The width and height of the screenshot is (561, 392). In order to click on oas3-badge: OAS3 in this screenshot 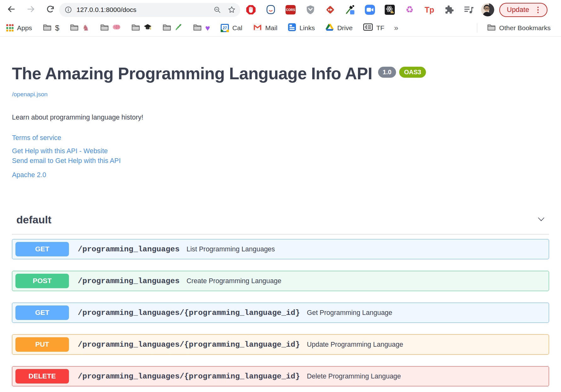, I will do `click(412, 72)`.